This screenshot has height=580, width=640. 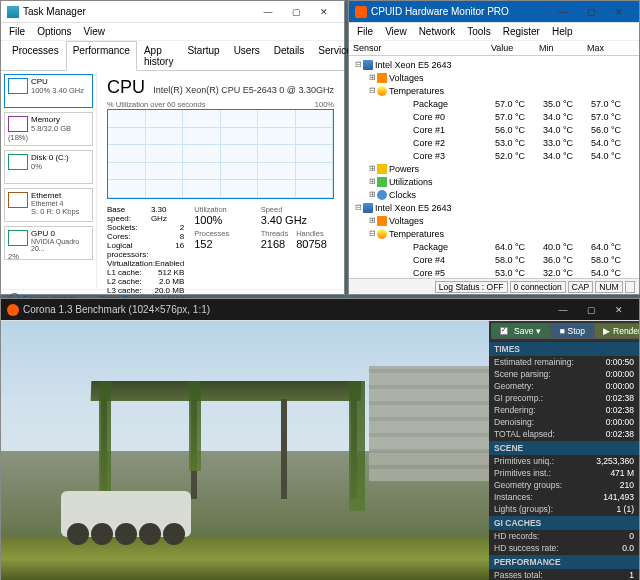 I want to click on tm-titlebar: Task Manager — ▢ ✕, so click(x=172, y=12).